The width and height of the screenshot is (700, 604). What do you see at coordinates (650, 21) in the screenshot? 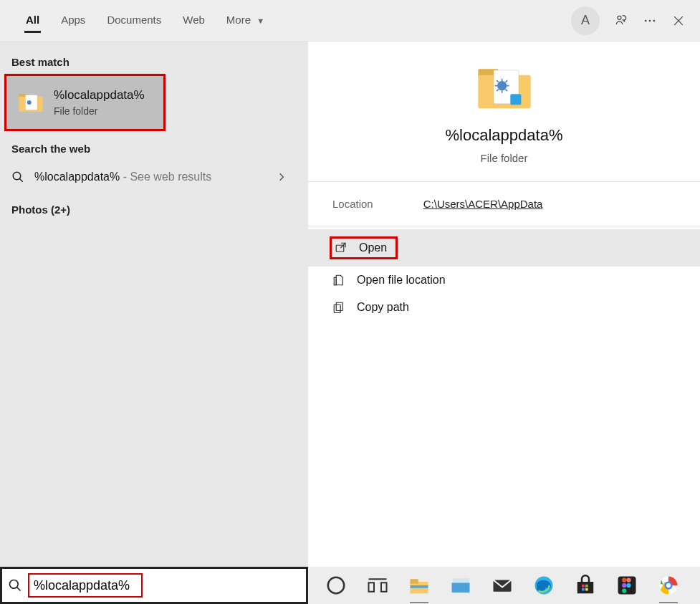
I see `more-options-icon` at bounding box center [650, 21].